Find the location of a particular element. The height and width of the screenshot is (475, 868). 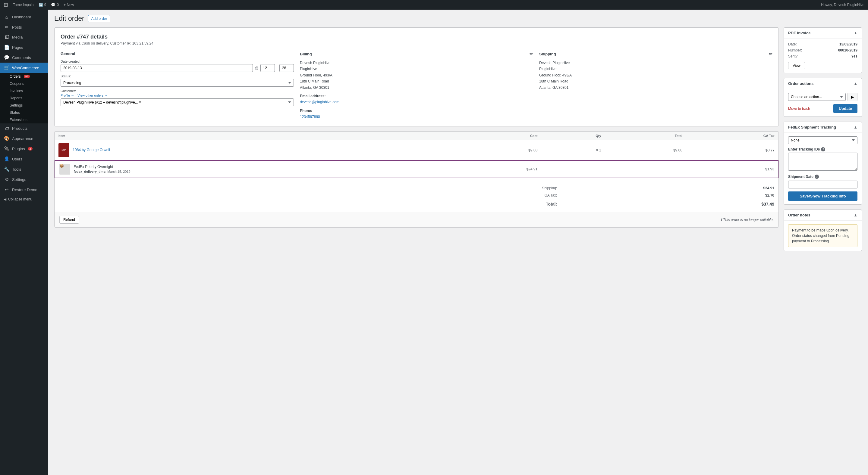

shipping-name-cell: 📦 FedEx Priority Overnight fedex_deliver… is located at coordinates (252, 169).